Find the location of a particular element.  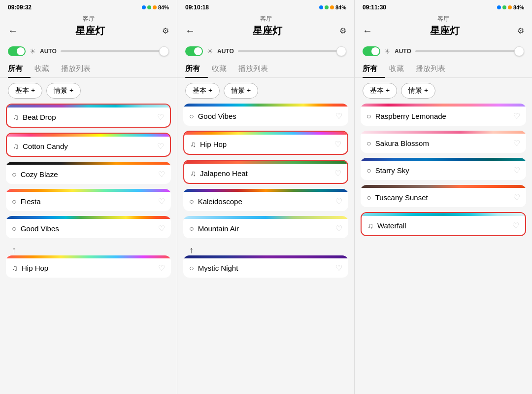

list-item-jalapeno-heat: ♫Jalapeno Heat♡ is located at coordinates (266, 172).